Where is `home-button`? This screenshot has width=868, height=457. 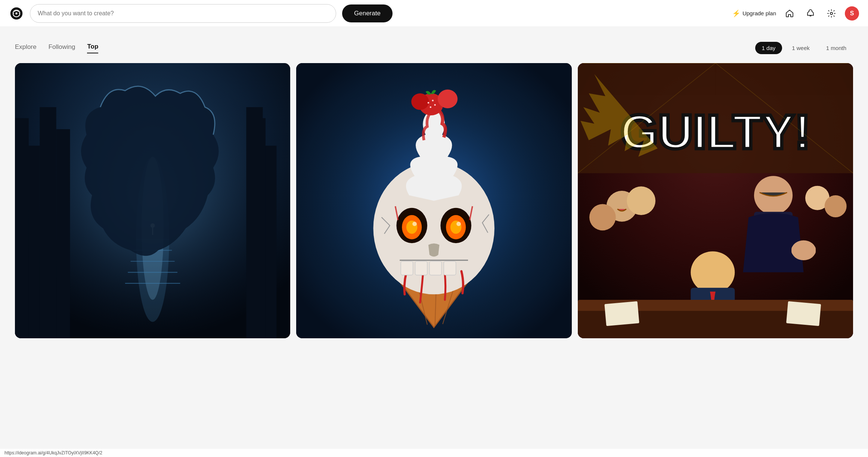 home-button is located at coordinates (790, 13).